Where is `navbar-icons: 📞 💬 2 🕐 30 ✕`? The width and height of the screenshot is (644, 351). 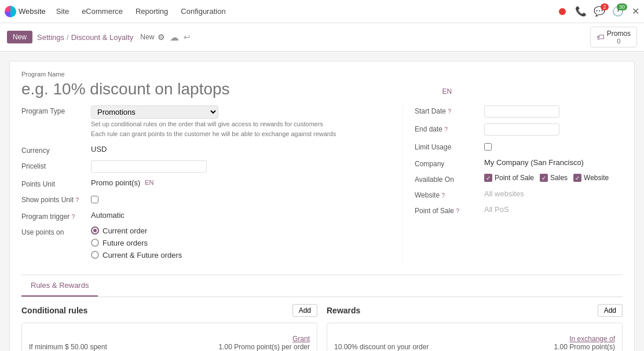
navbar-icons: 📞 💬 2 🕐 30 ✕ is located at coordinates (598, 12).